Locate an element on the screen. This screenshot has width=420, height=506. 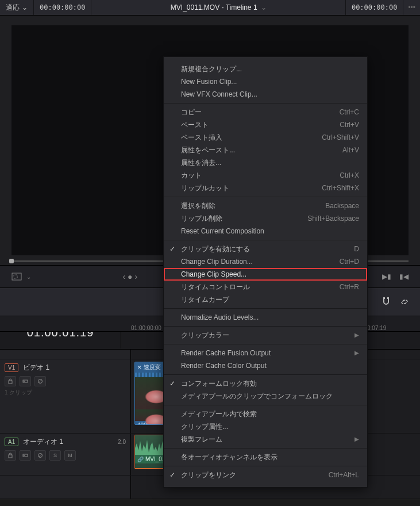
menu-item-label: リタイムコントロール is located at coordinates (215, 287).